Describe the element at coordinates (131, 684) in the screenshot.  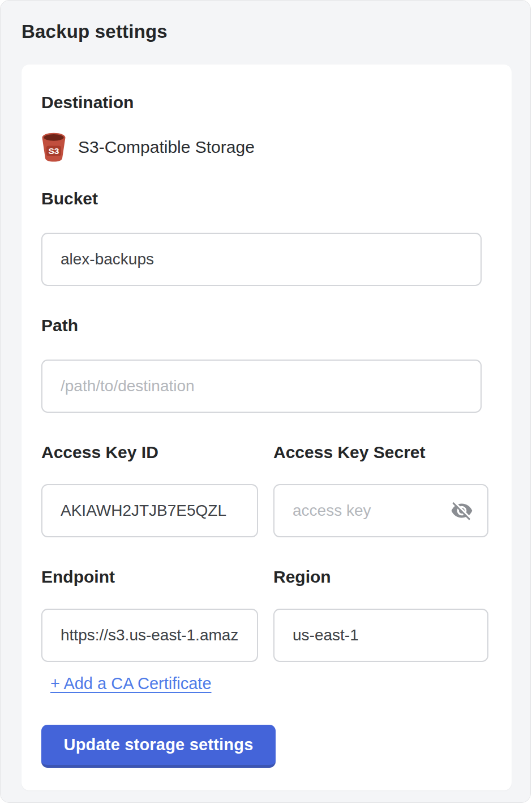
I see `add-ca-certificate-link: + Add a CA Certificate` at that location.